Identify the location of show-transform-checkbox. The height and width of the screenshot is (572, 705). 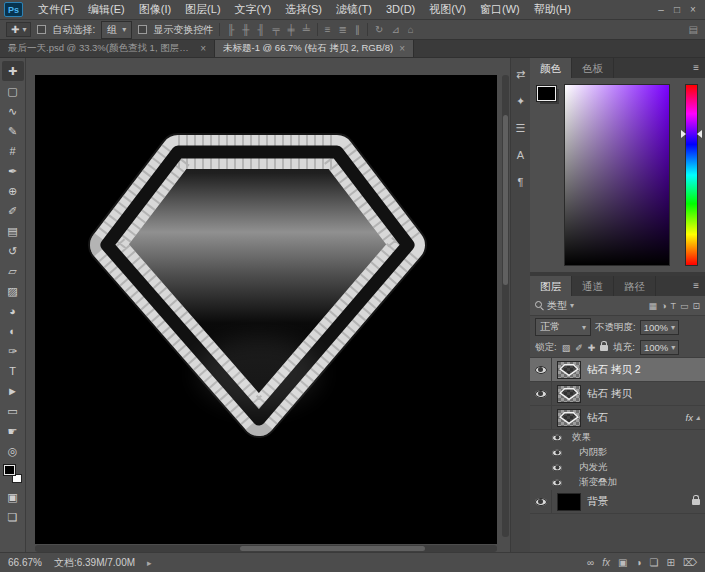
(142, 30).